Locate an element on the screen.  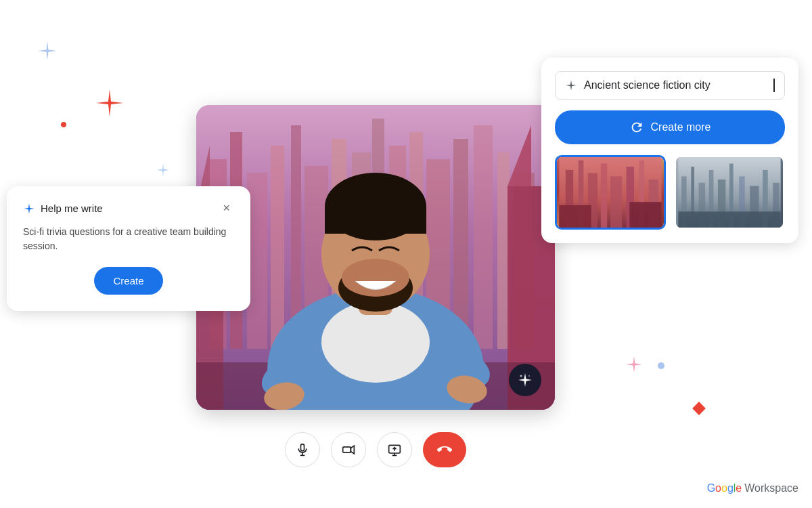
help-me-write-panel: Help me write × Sci-fi trivia questions … is located at coordinates (129, 249).